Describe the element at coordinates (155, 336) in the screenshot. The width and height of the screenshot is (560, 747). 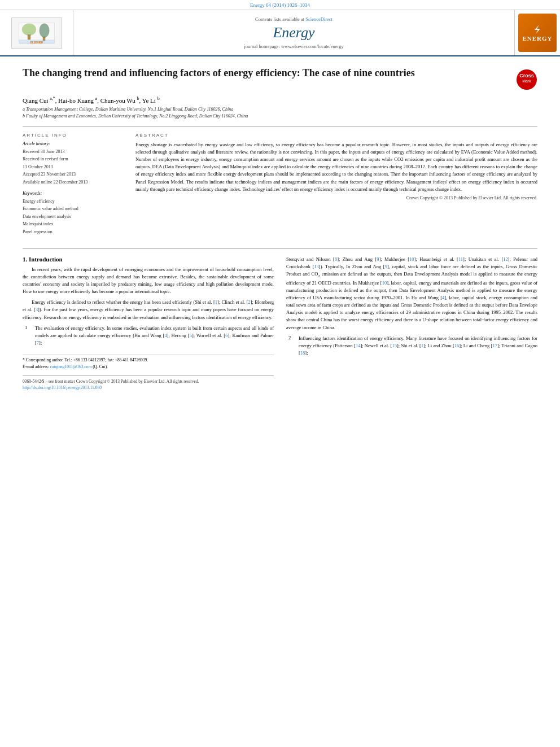
I see `item1-text: The evaluation of energy efficiency. In …` at that location.